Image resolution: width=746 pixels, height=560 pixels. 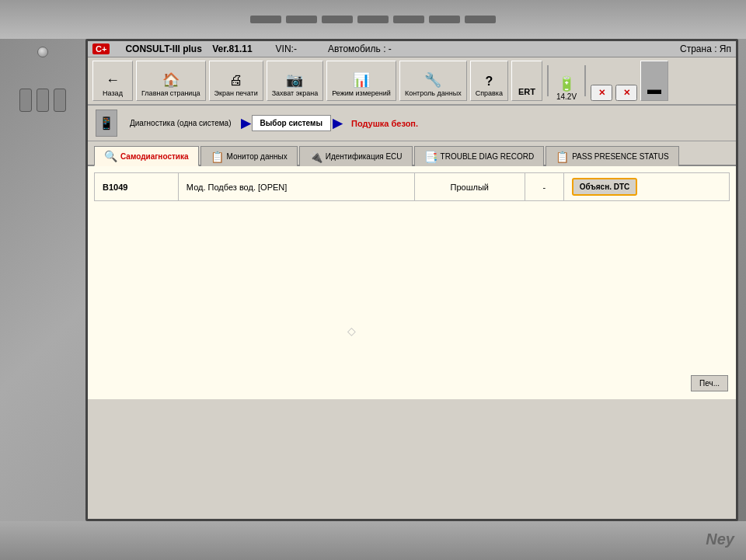 I want to click on bezel-screw, so click(x=43, y=52).